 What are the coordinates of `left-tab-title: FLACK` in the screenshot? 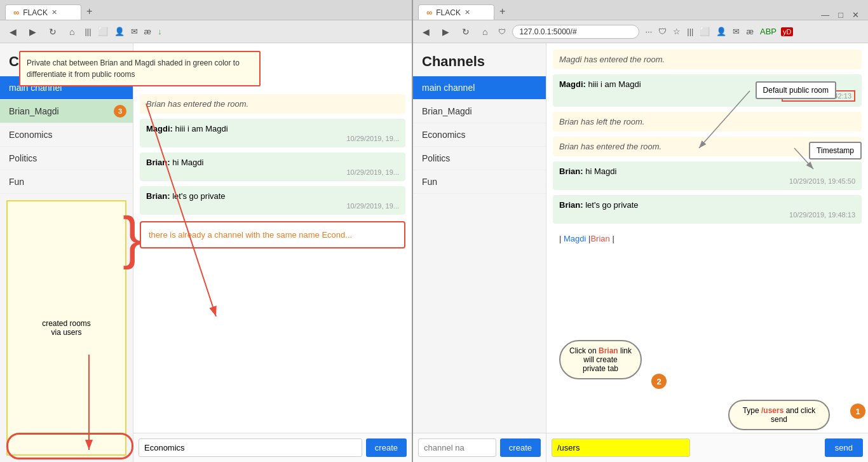 It's located at (36, 13).